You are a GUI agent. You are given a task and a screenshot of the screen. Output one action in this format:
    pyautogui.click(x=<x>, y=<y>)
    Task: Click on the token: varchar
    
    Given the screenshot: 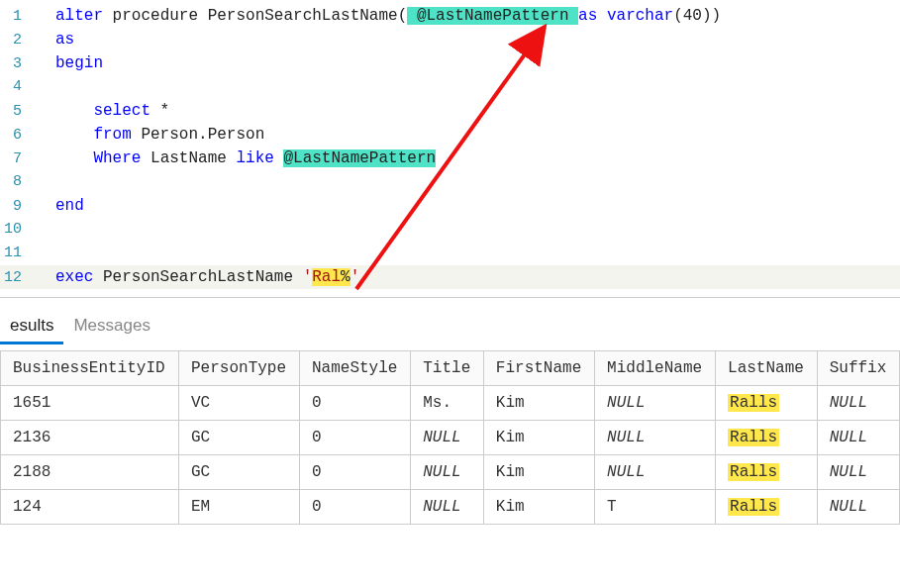 What is the action you would take?
    pyautogui.click(x=640, y=16)
    